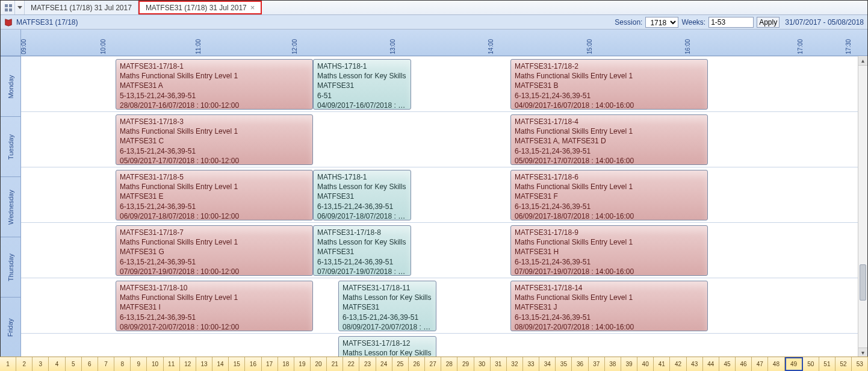  What do you see at coordinates (205, 364) in the screenshot?
I see `week-cell: 13` at bounding box center [205, 364].